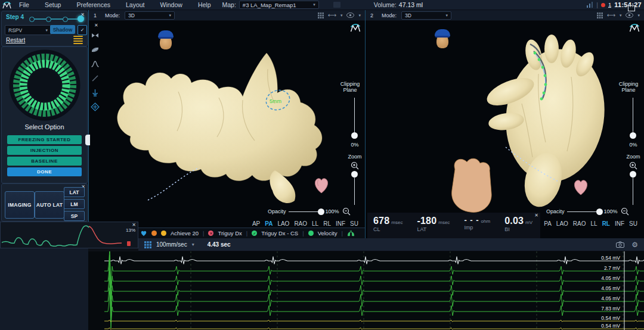  I want to click on bowtie-clip-icon, so click(95, 36).